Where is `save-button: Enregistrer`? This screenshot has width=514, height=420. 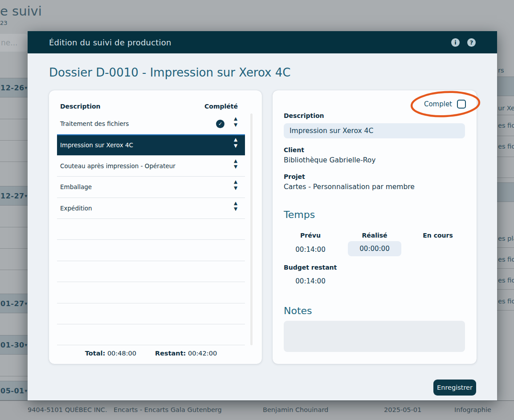 save-button: Enregistrer is located at coordinates (455, 388).